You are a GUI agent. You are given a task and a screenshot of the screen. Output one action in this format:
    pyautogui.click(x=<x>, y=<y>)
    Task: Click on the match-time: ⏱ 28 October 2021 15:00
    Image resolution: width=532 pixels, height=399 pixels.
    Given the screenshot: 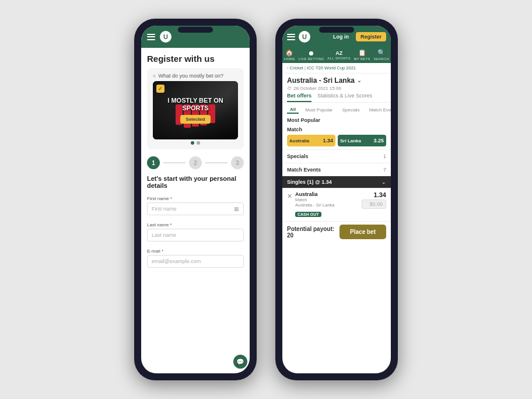 What is the action you would take?
    pyautogui.click(x=337, y=89)
    